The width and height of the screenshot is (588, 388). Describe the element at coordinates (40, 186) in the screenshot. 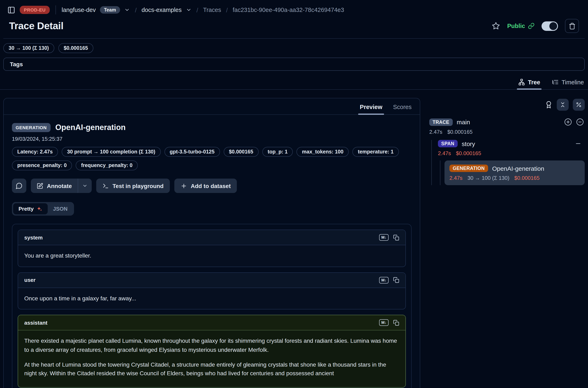

I see `edit-icon` at that location.